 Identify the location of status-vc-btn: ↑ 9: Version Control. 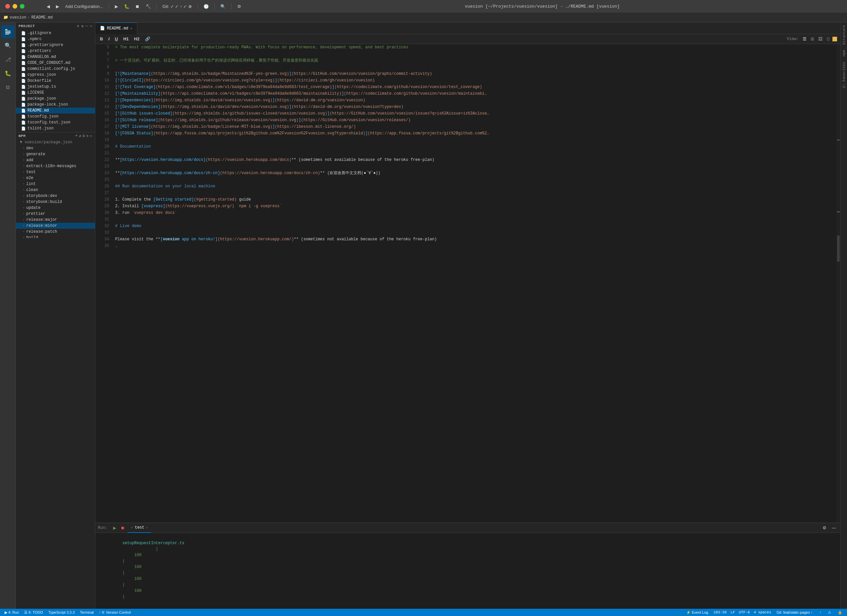
(115, 613).